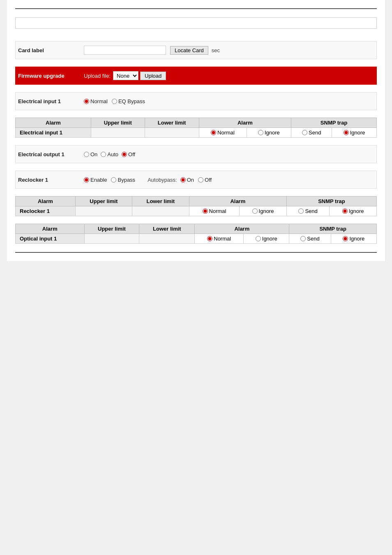 The width and height of the screenshot is (392, 555). Describe the element at coordinates (346, 132) in the screenshot. I see `snmp-ignore-radio-ei1` at that location.